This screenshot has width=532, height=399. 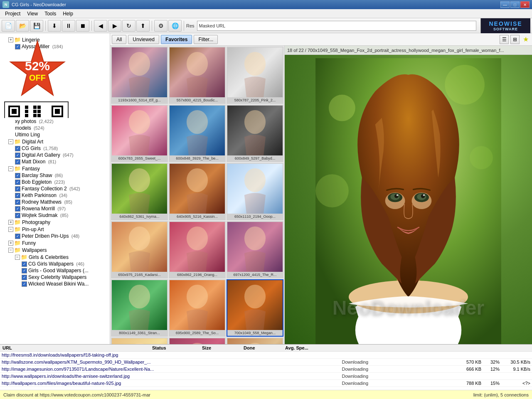 What do you see at coordinates (119, 39) in the screenshot?
I see `filter-all-button: All` at bounding box center [119, 39].